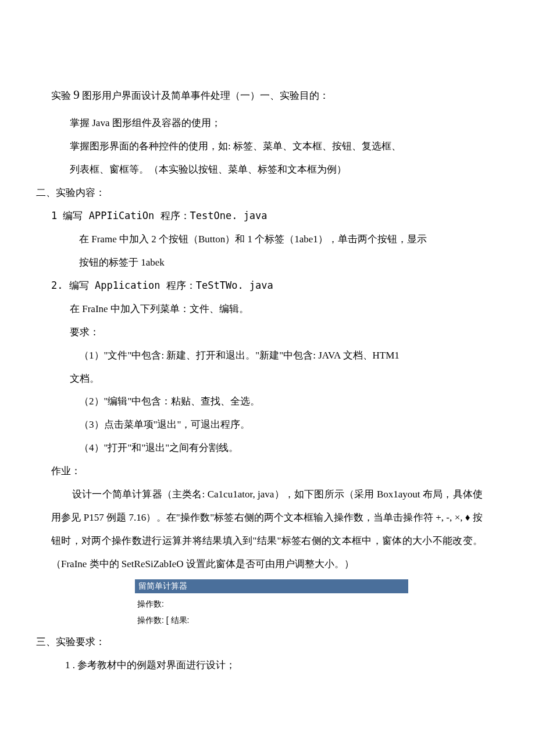  What do you see at coordinates (77, 95) in the screenshot?
I see `title-number: 9` at bounding box center [77, 95].